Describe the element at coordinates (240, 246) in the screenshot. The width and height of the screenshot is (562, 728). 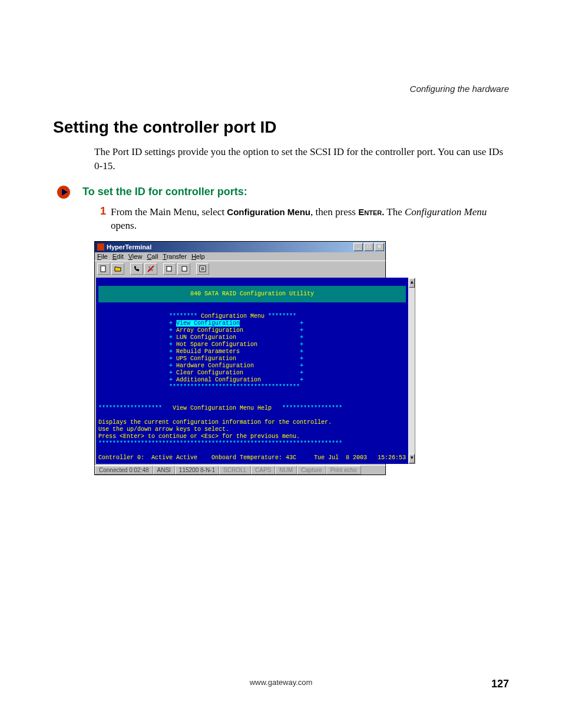
I see `window-titlebar: HyperTerminal _ □ ×` at that location.